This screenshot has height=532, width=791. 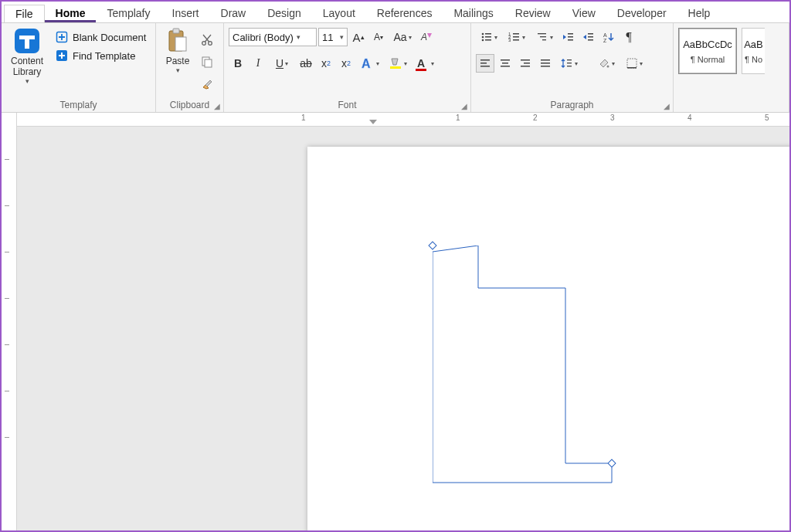 What do you see at coordinates (604, 63) in the screenshot?
I see `paint-bucket-icon` at bounding box center [604, 63].